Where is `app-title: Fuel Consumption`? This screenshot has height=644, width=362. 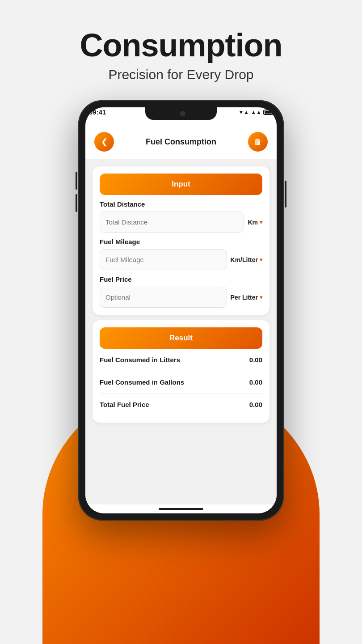
app-title: Fuel Consumption is located at coordinates (181, 142).